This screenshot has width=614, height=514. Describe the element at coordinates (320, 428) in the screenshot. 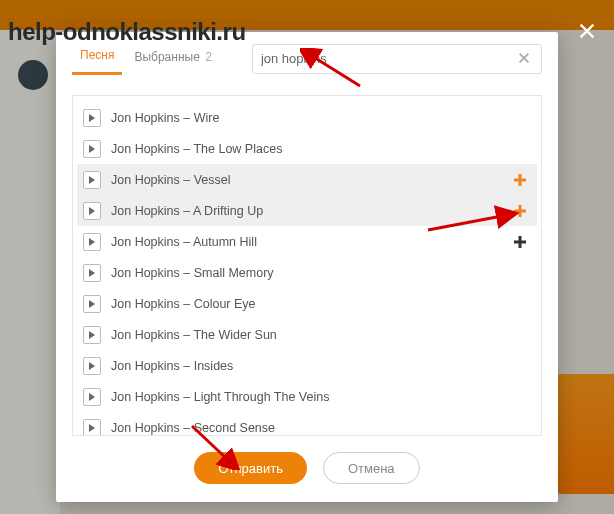

I see `track-title: Jon Hopkins – Second Sense` at that location.